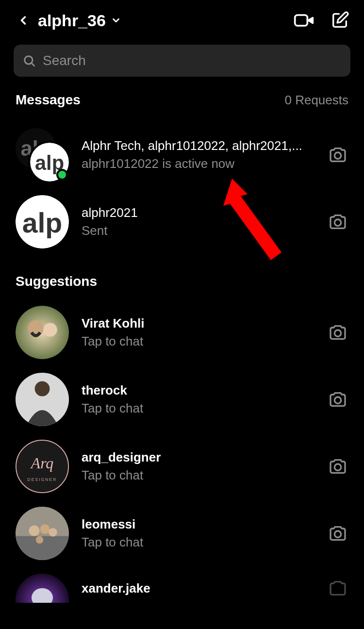 The image size is (364, 629). I want to click on requests-link: 0 Requests, so click(316, 100).